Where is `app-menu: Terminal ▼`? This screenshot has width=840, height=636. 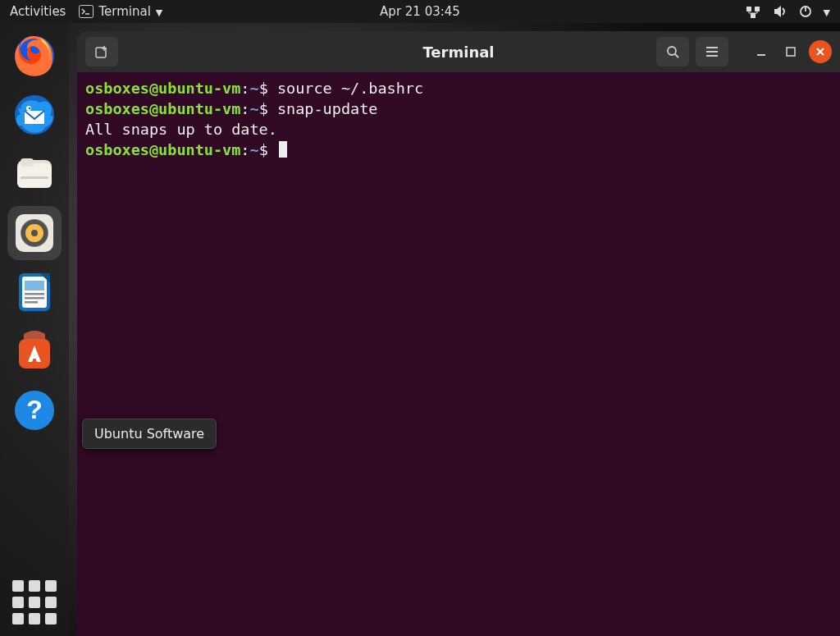
app-menu: Terminal ▼ is located at coordinates (121, 11).